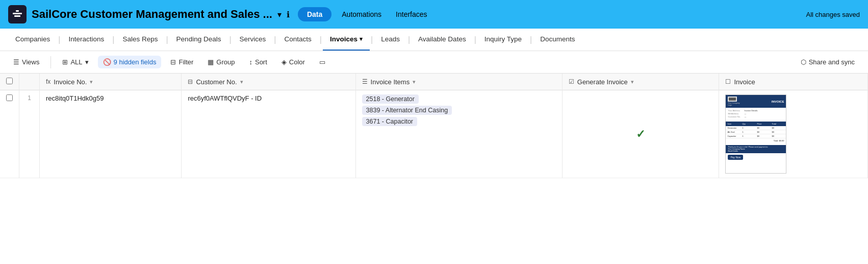 The image size is (868, 264). Describe the element at coordinates (268, 82) in the screenshot. I see `col-customer-no: ⊟ Customer No. ▾` at that location.